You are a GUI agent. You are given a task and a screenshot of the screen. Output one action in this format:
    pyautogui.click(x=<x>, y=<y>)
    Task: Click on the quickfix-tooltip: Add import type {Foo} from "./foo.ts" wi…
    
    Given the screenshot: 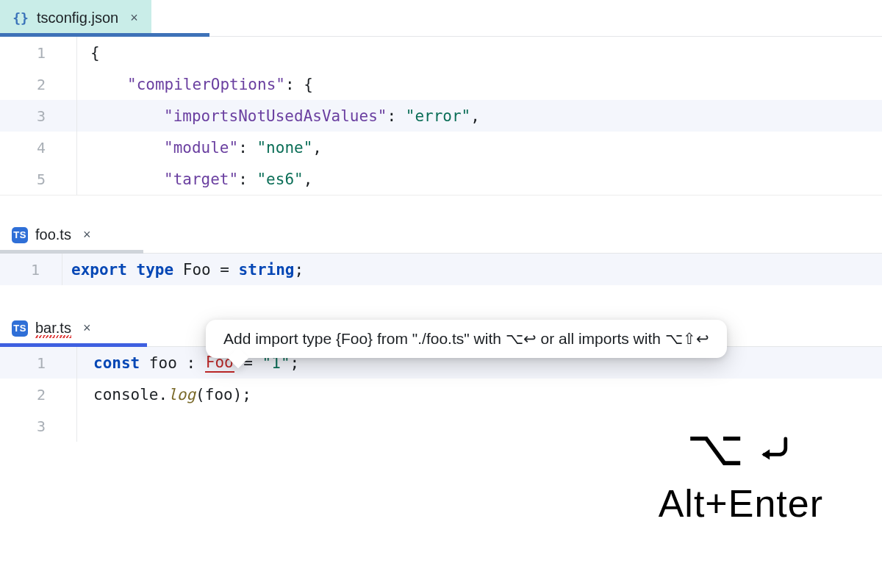 What is the action you would take?
    pyautogui.click(x=466, y=339)
    